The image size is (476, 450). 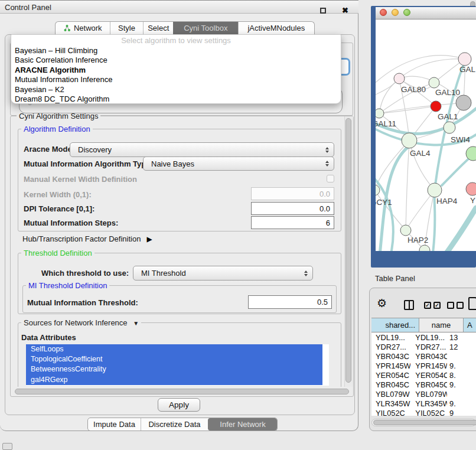 What do you see at coordinates (239, 164) in the screenshot?
I see `mi-type-combo: Naive Bayes` at bounding box center [239, 164].